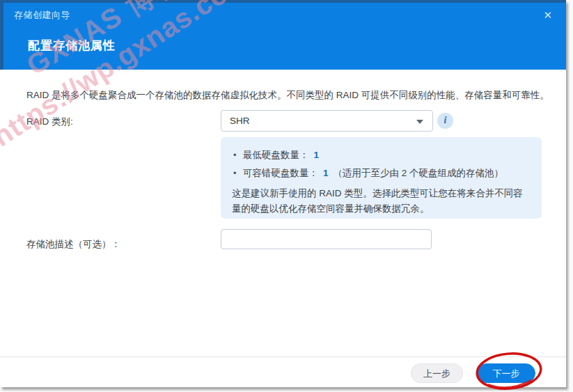  I want to click on footer-divider, so click(283, 356).